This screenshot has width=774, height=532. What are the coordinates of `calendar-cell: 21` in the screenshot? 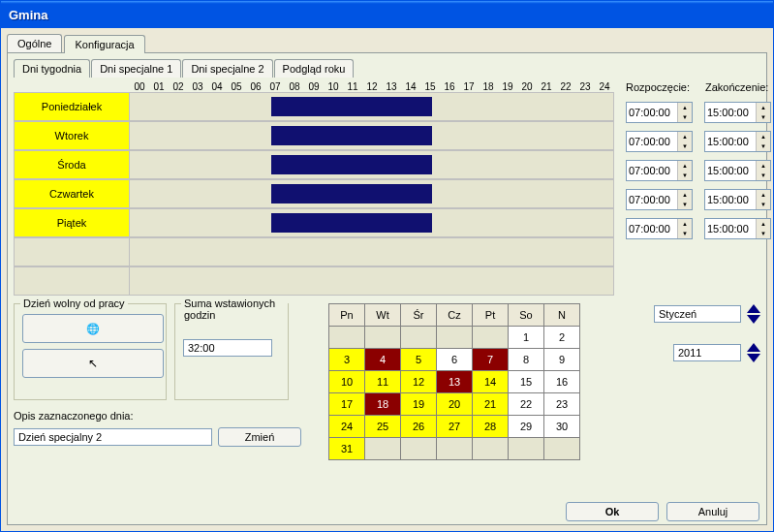 It's located at (490, 405).